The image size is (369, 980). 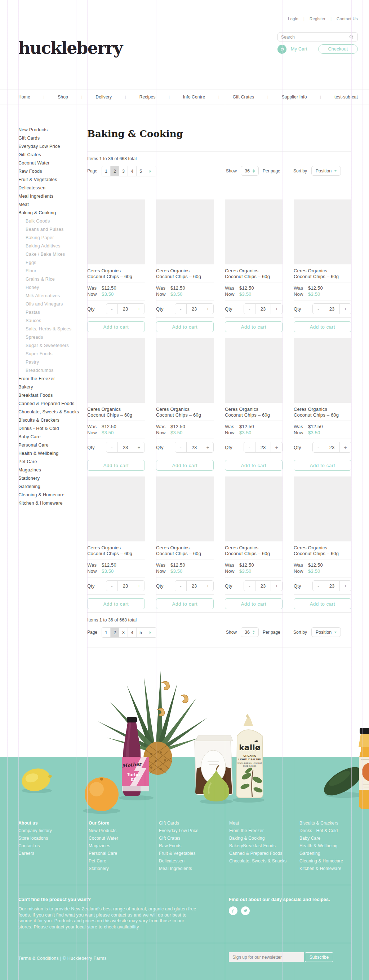 What do you see at coordinates (63, 97) in the screenshot?
I see `nav-item-shop: Shop` at bounding box center [63, 97].